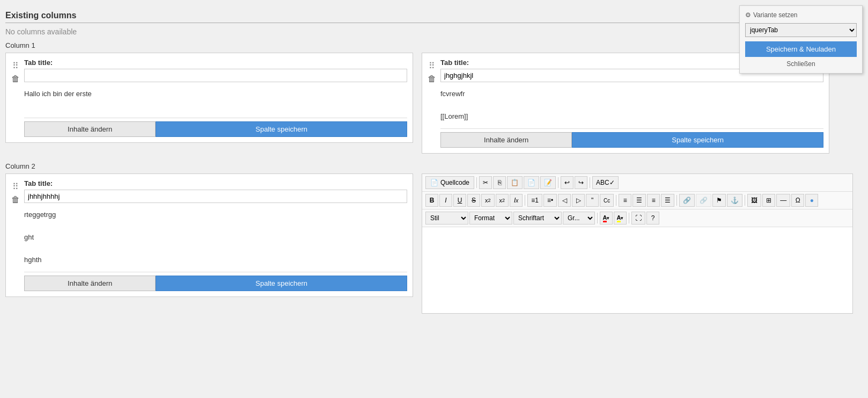  I want to click on separator1, so click(476, 183).